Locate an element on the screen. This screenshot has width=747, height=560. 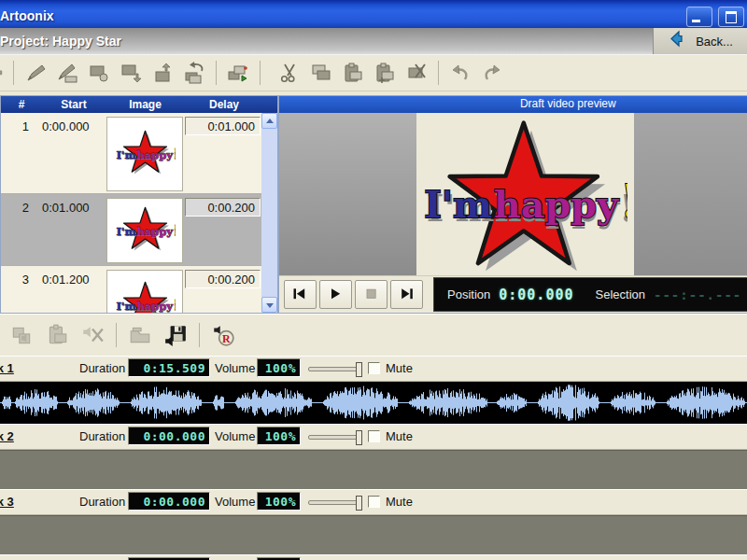
track-3-volume-display: 100% is located at coordinates (278, 501).